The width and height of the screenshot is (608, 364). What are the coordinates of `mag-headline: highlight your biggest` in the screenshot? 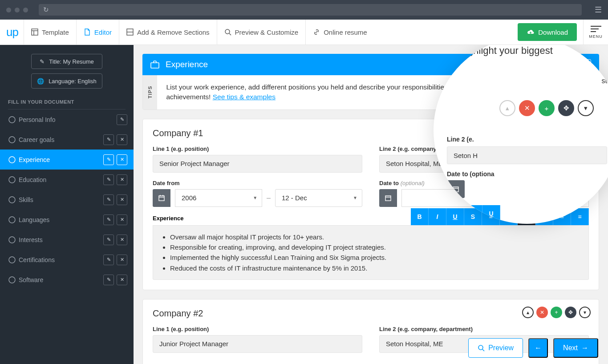 It's located at (507, 51).